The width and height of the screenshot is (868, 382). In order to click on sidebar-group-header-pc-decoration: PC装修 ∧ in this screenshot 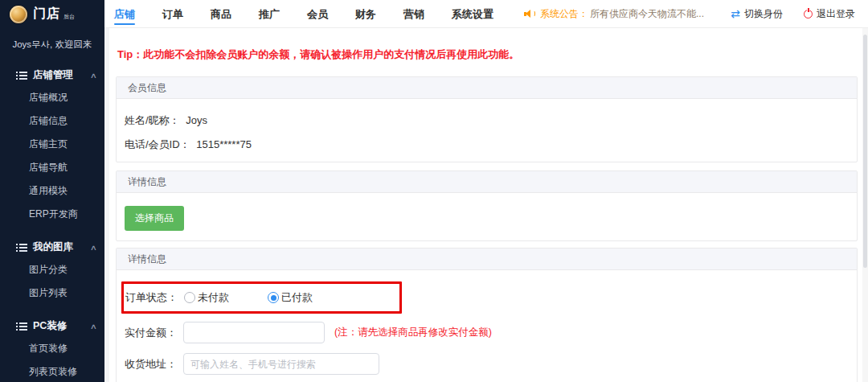, I will do `click(52, 327)`.